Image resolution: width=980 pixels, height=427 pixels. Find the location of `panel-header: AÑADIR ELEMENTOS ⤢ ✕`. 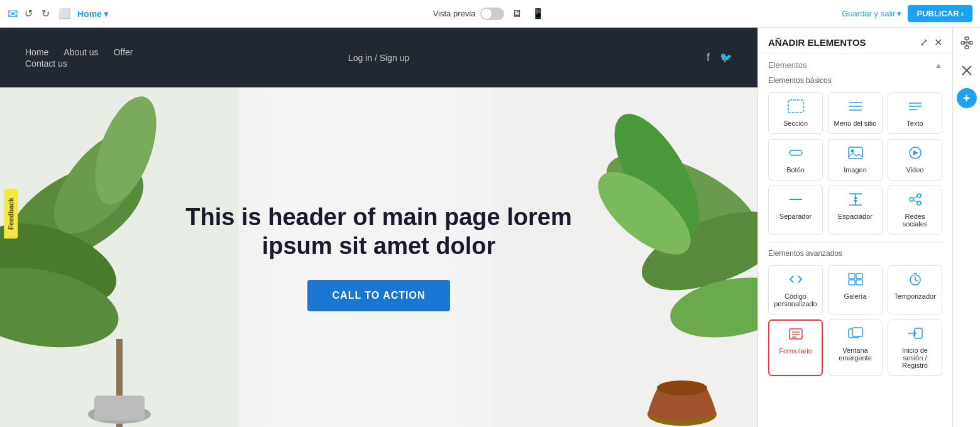

panel-header: AÑADIR ELEMENTOS ⤢ ✕ is located at coordinates (855, 41).